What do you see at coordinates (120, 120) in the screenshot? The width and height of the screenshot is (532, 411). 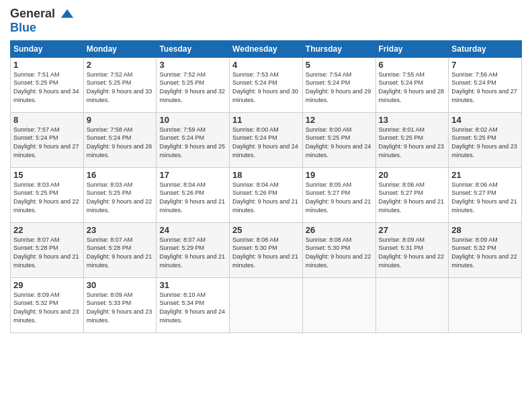 I see `day-number: 9` at bounding box center [120, 120].